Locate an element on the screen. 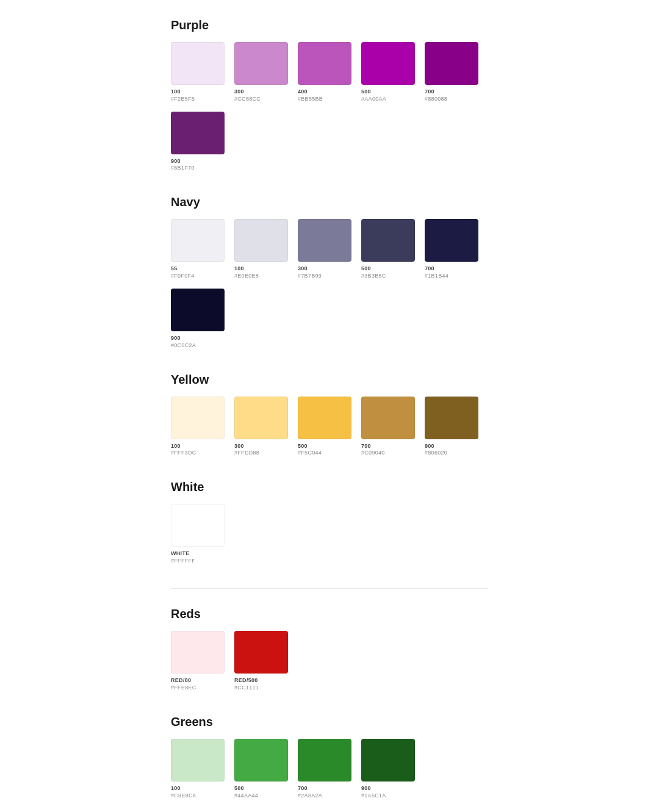 The height and width of the screenshot is (812, 659). section-title-reds: Reds is located at coordinates (330, 614).